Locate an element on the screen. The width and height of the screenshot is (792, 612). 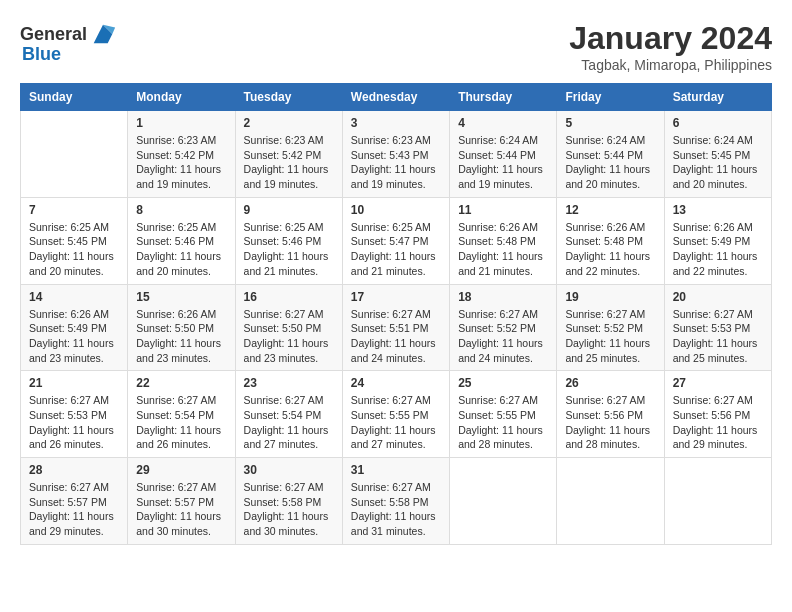
calendar-cell-week1-day2: 1Sunrise: 6:23 AMSunset: 5:42 PMDaylight… is located at coordinates (182, 154).